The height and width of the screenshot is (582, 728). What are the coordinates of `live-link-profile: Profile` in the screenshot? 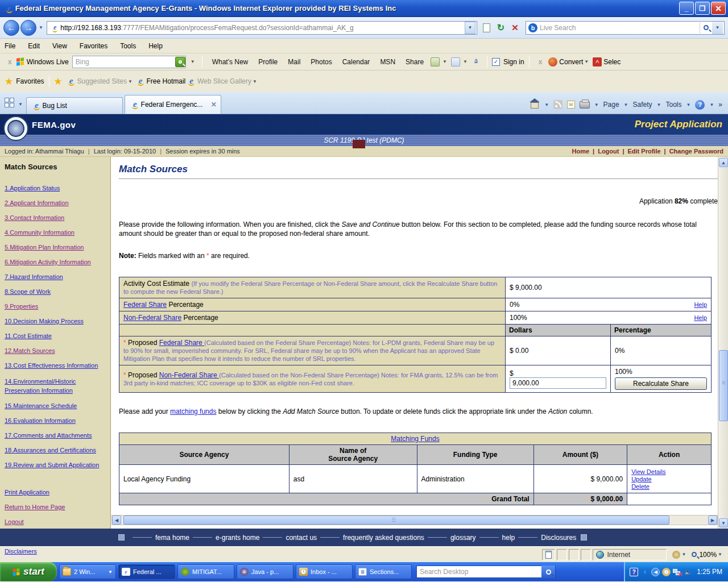 It's located at (268, 62).